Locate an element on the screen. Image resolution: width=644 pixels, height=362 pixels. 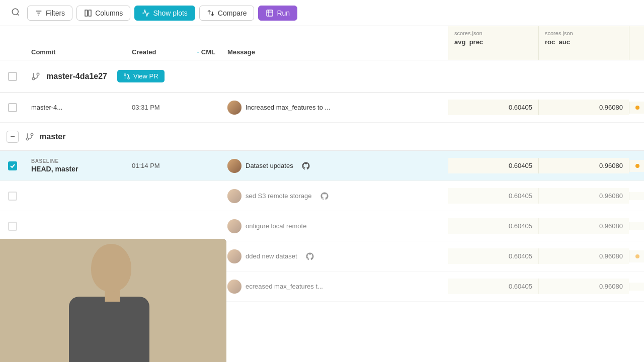
run-button: Run is located at coordinates (278, 13).